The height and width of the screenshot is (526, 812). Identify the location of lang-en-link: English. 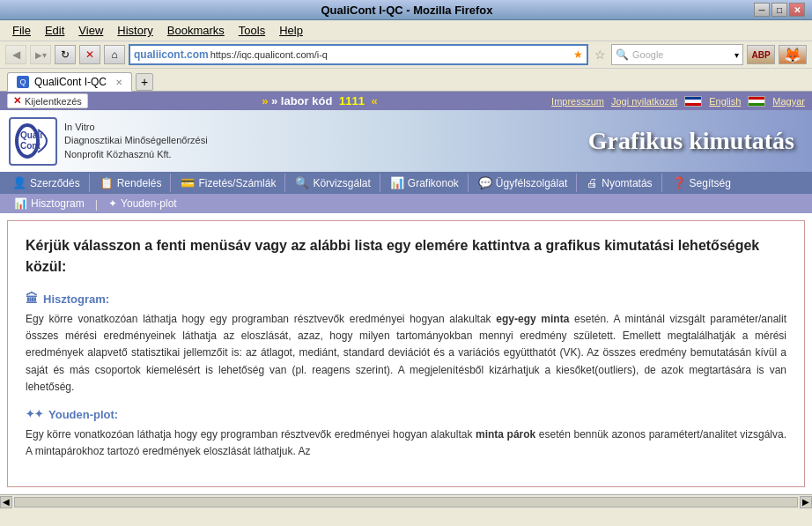
(725, 101).